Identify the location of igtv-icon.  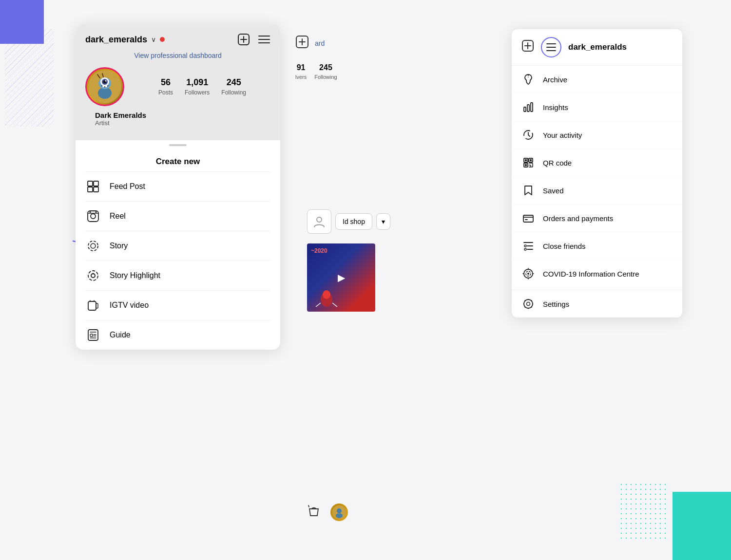
(93, 305).